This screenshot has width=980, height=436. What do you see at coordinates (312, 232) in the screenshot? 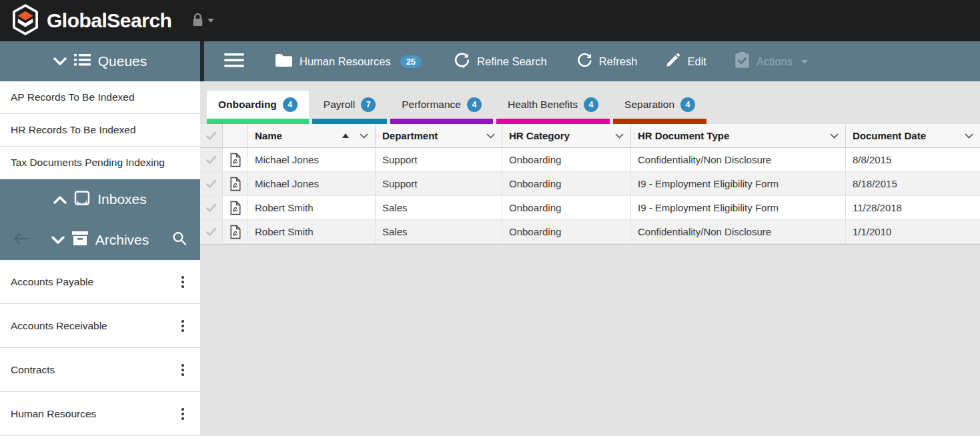
I see `cell-name: Robert Smith` at bounding box center [312, 232].